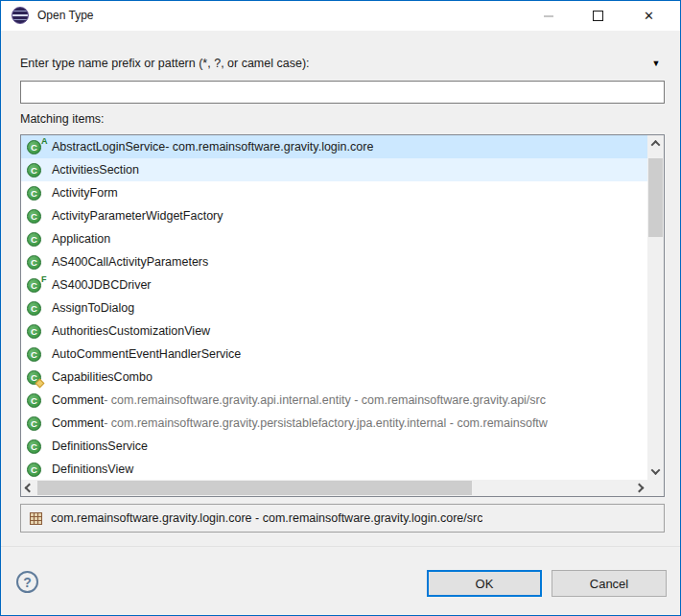 The image size is (681, 616). Describe the element at coordinates (609, 583) in the screenshot. I see `cancel-button: Cancel` at that location.